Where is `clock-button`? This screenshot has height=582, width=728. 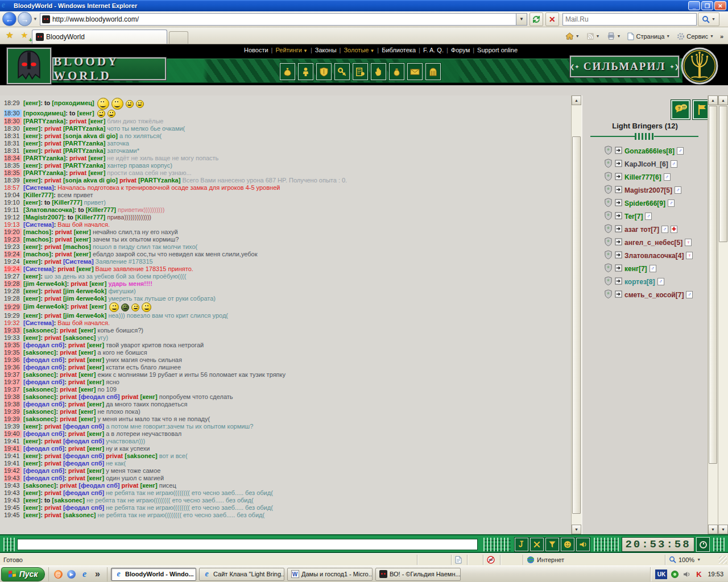
clock-button is located at coordinates (703, 544).